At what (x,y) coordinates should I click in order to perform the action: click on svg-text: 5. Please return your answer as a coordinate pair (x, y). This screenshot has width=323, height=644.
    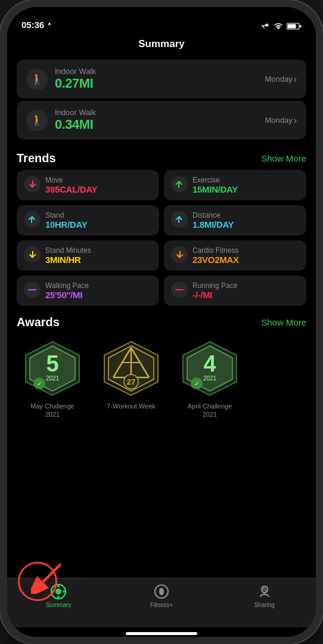
    Looking at the image, I should click on (52, 364).